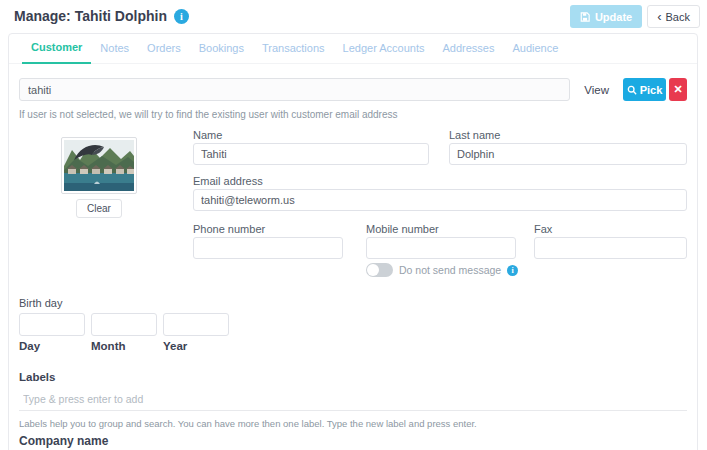 This screenshot has width=707, height=450. I want to click on search-helper-text: If user is not selected, we will try to …, so click(208, 114).